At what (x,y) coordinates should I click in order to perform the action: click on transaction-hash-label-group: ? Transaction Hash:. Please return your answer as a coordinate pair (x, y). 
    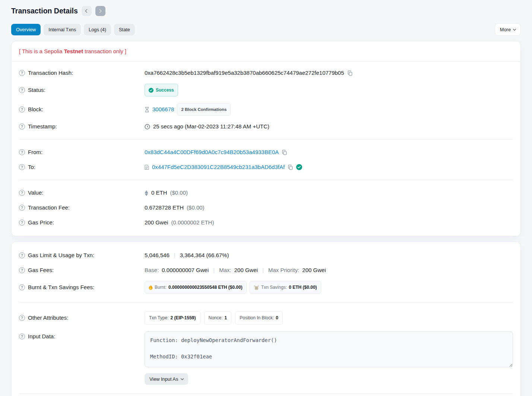
    Looking at the image, I should click on (82, 73).